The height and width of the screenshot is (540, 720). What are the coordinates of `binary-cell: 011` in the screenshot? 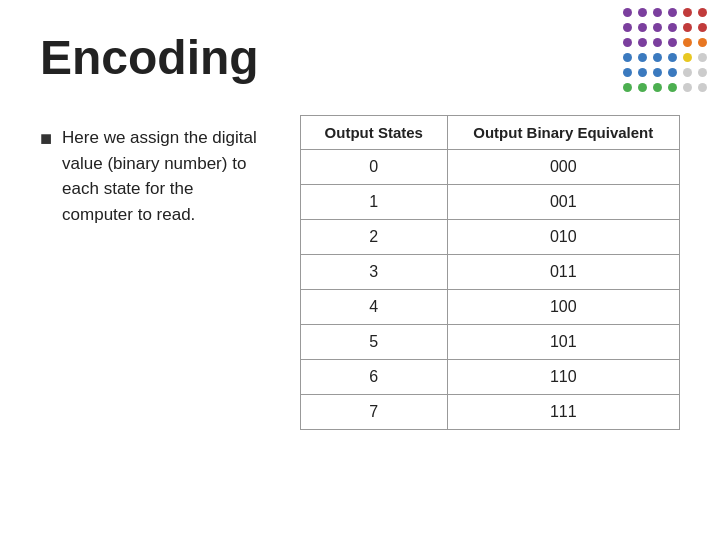 It's located at (563, 272).